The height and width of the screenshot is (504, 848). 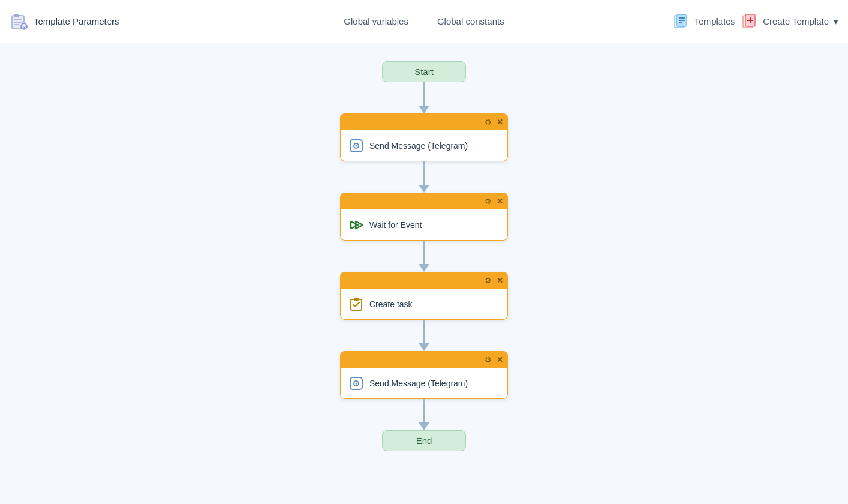 What do you see at coordinates (424, 72) in the screenshot?
I see `start-node: Start` at bounding box center [424, 72].